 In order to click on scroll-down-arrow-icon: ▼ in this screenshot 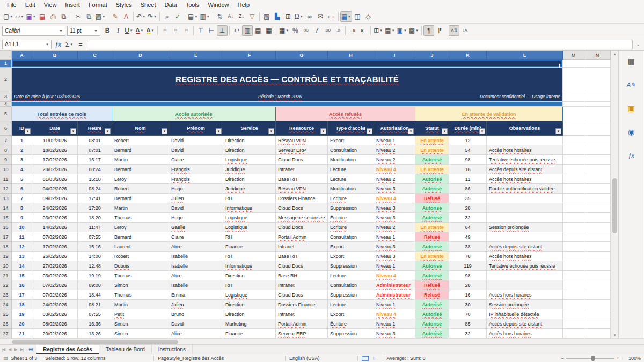, I will do `click(615, 335)`.